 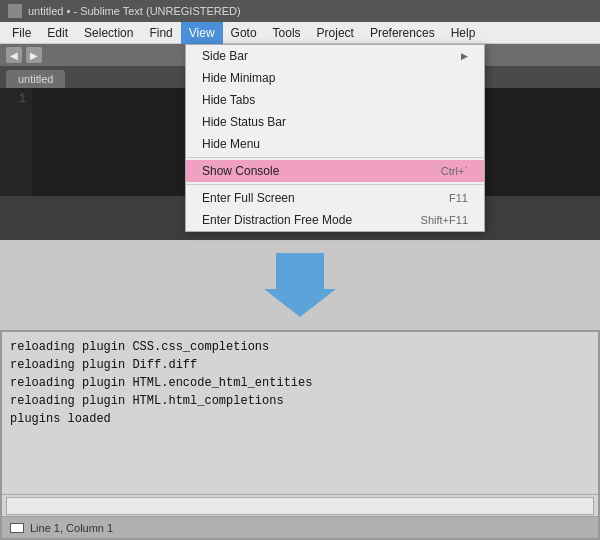 I want to click on menu-preferences: Preferences, so click(x=402, y=33).